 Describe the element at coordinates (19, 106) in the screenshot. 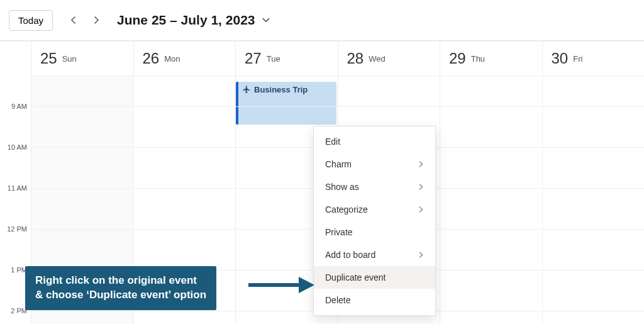

I see `hour-label: 9 AM` at that location.